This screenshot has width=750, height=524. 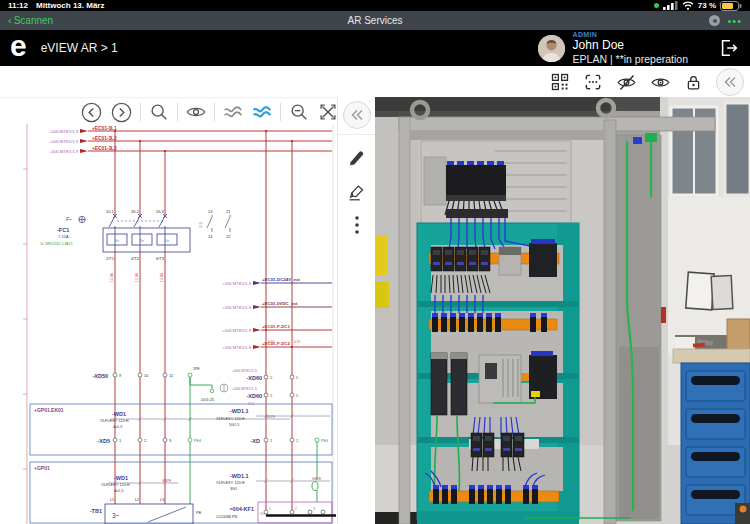 What do you see at coordinates (694, 82) in the screenshot?
I see `lock-button` at bounding box center [694, 82].